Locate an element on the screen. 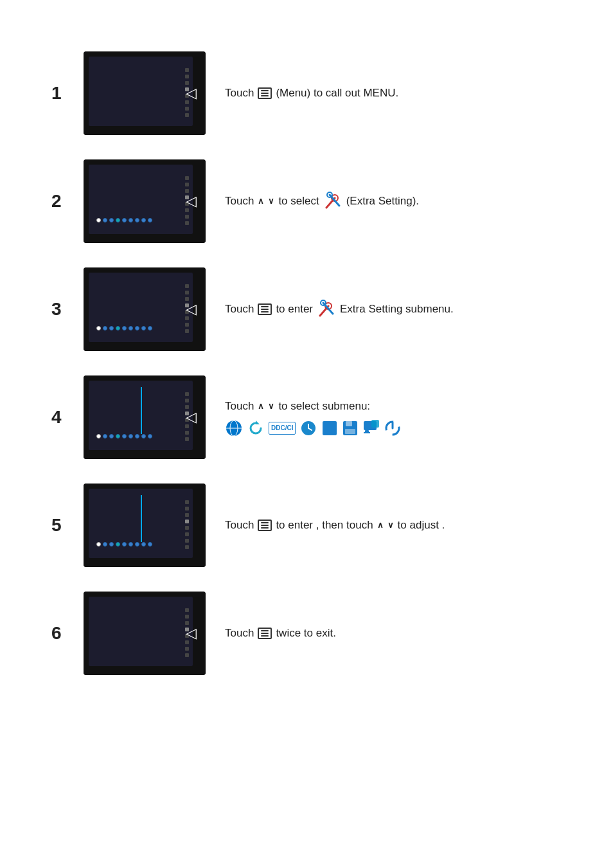 This screenshot has width=613, height=868. step-number-3: 3 is located at coordinates (67, 309).